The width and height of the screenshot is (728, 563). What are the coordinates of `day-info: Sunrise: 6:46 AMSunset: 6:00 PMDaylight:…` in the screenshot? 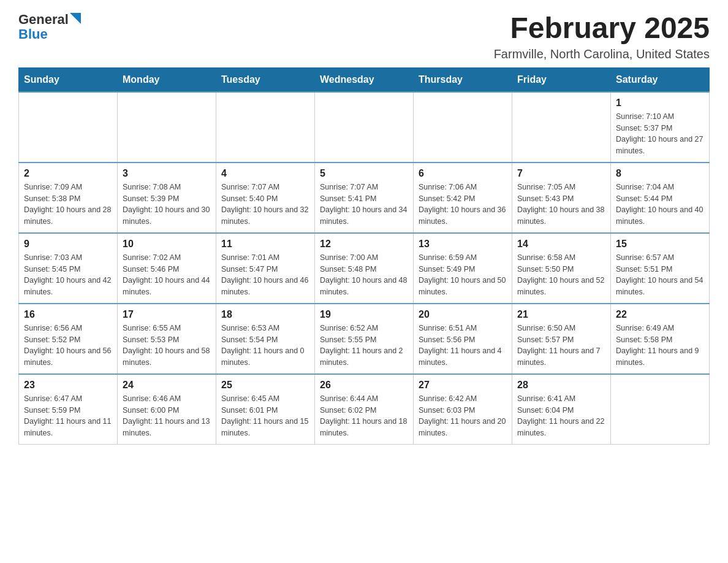 It's located at (167, 416).